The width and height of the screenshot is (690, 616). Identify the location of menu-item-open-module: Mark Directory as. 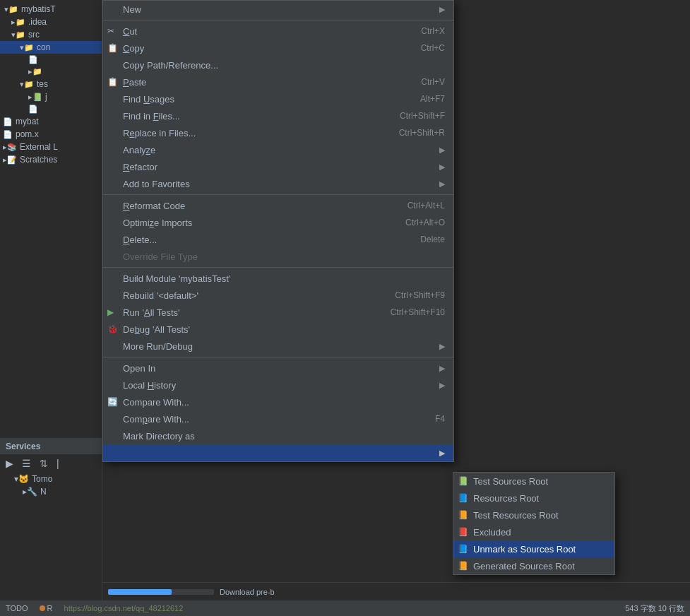
(278, 436).